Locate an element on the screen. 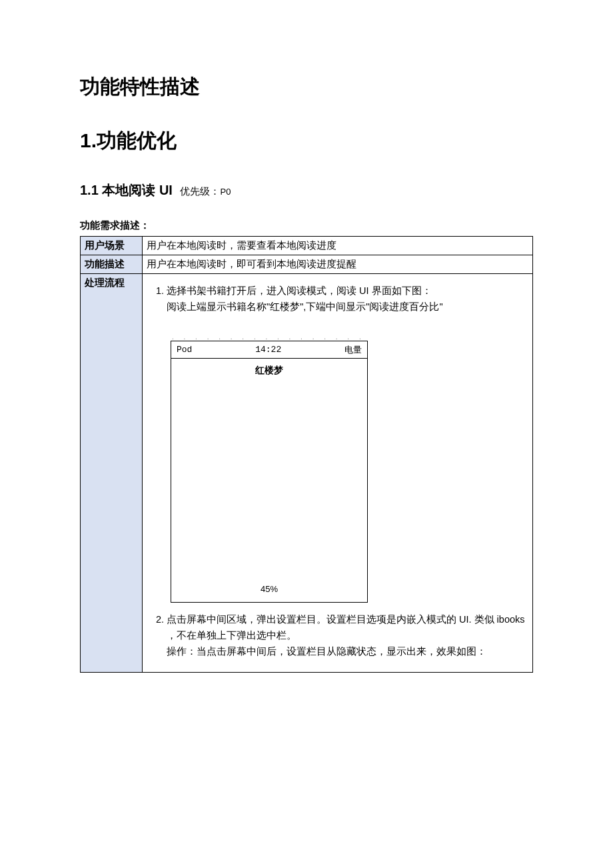 This screenshot has height=868, width=613. flow-1-line-2: 阅读上端显示书籍名称"红楼梦",下端中间显示"阅读进度百分比" is located at coordinates (348, 307).